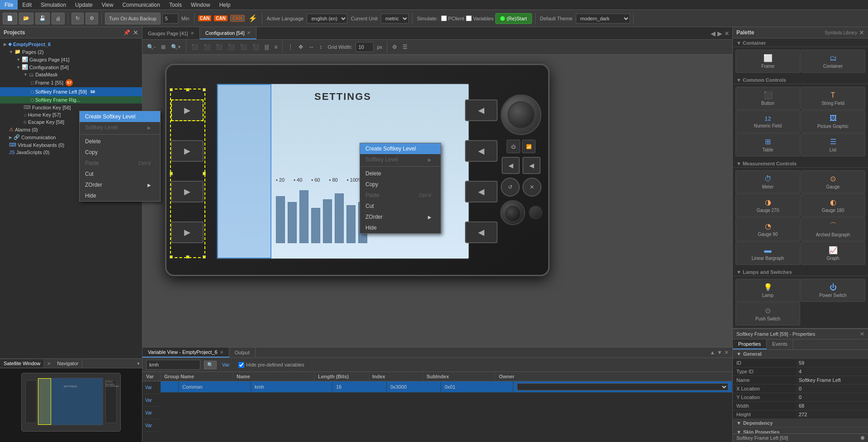 The image size is (868, 442). What do you see at coordinates (862, 334) in the screenshot?
I see `properties-close-btn: ✕` at bounding box center [862, 334].